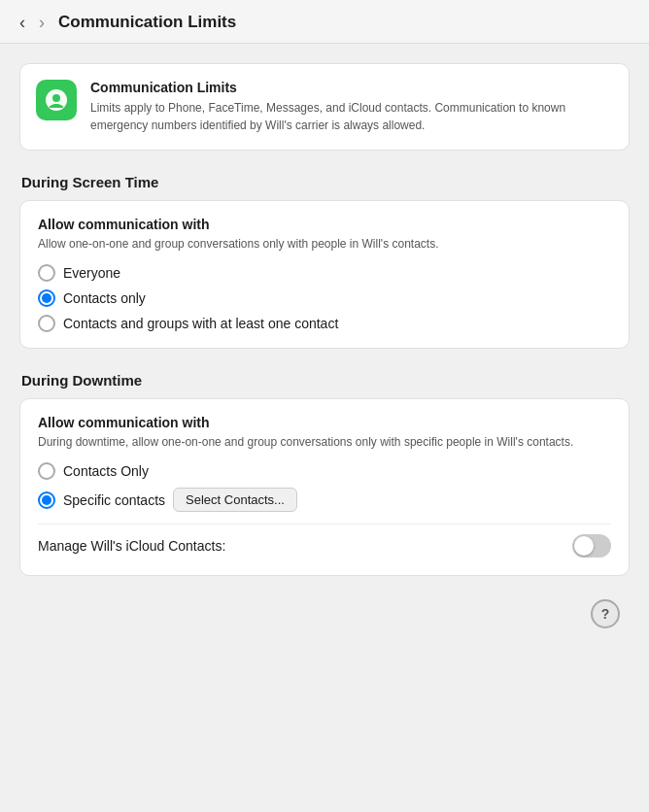  I want to click on radio-contacts-only-dt-label: Contacts Only, so click(106, 471).